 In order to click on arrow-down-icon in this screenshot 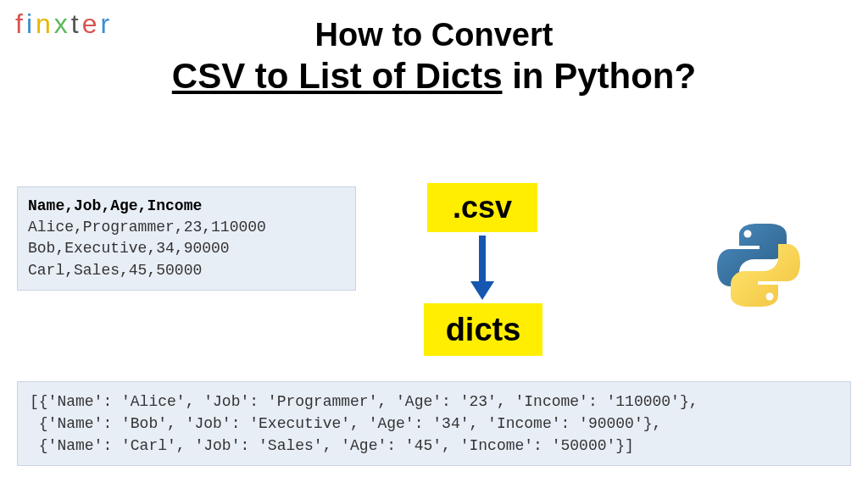, I will do `click(482, 268)`.